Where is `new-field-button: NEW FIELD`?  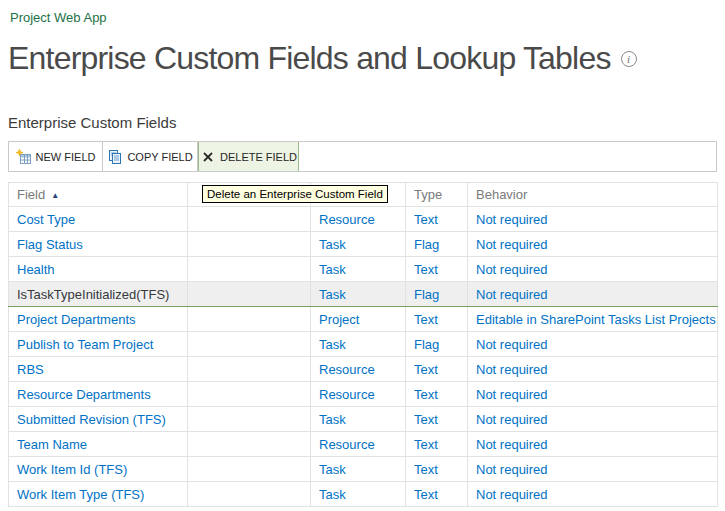
new-field-button: NEW FIELD is located at coordinates (56, 156).